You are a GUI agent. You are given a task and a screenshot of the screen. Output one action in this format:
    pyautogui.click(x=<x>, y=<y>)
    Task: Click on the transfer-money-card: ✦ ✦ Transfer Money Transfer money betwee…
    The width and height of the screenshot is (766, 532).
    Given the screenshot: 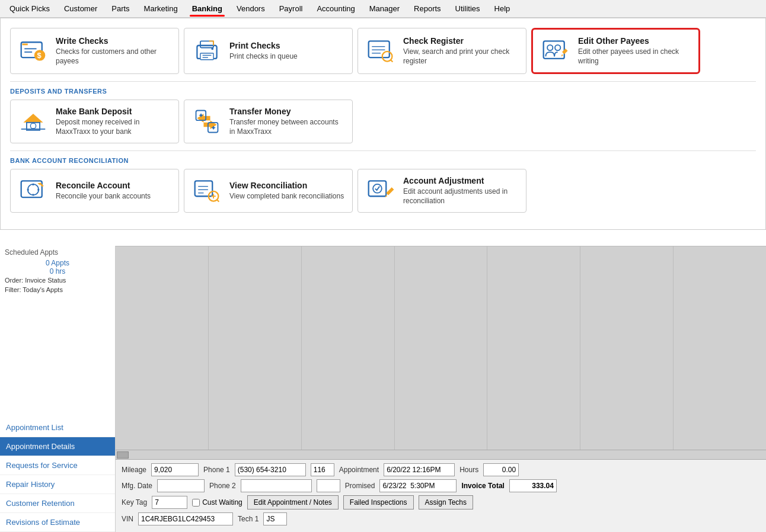 What is the action you would take?
    pyautogui.click(x=268, y=121)
    